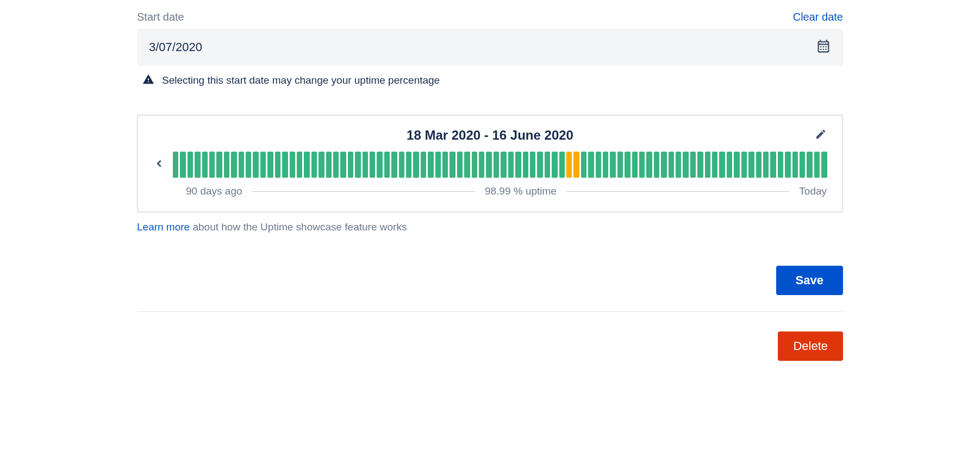  Describe the element at coordinates (490, 47) in the screenshot. I see `start-date-input: 3/07/2020` at that location.